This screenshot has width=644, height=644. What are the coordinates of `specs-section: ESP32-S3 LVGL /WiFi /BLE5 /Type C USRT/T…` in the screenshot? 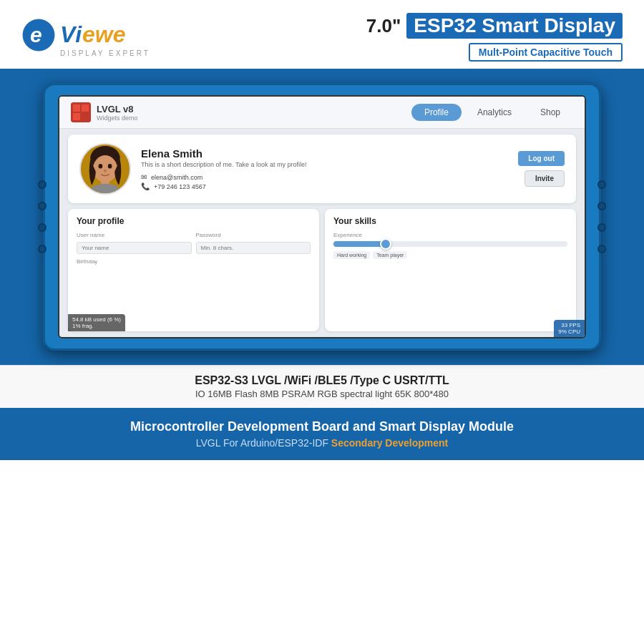 It's located at (322, 386).